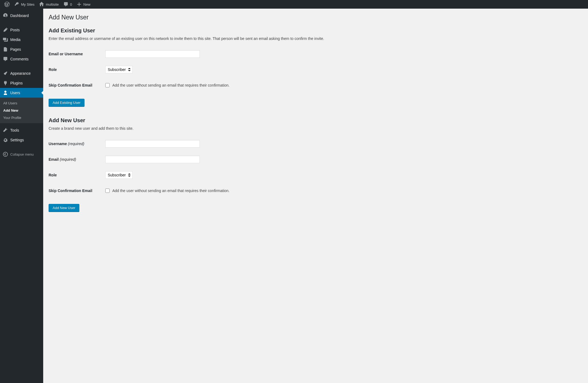 The width and height of the screenshot is (588, 383). Describe the element at coordinates (87, 4) in the screenshot. I see `new-label: New` at that location.